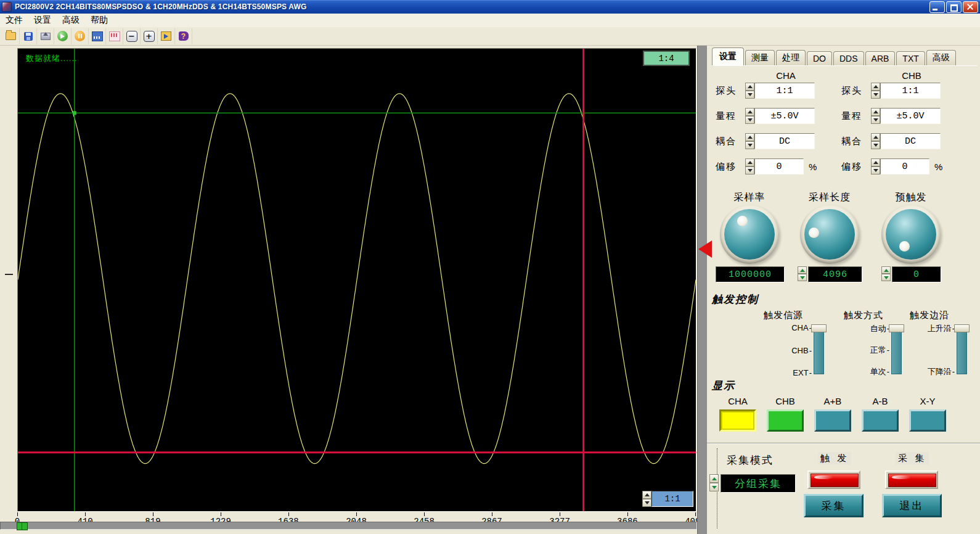 The width and height of the screenshot is (980, 534). What do you see at coordinates (166, 36) in the screenshot?
I see `export-button` at bounding box center [166, 36].